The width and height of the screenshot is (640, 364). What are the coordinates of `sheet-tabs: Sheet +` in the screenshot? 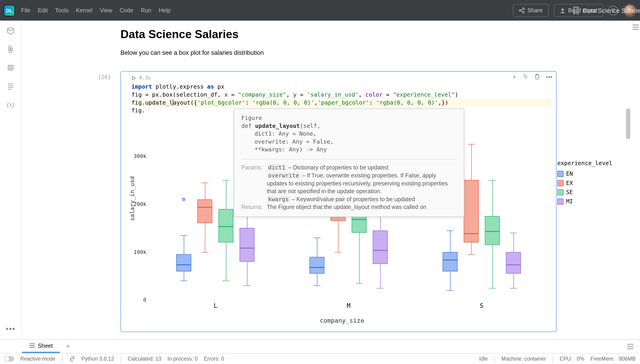 It's located at (320, 346).